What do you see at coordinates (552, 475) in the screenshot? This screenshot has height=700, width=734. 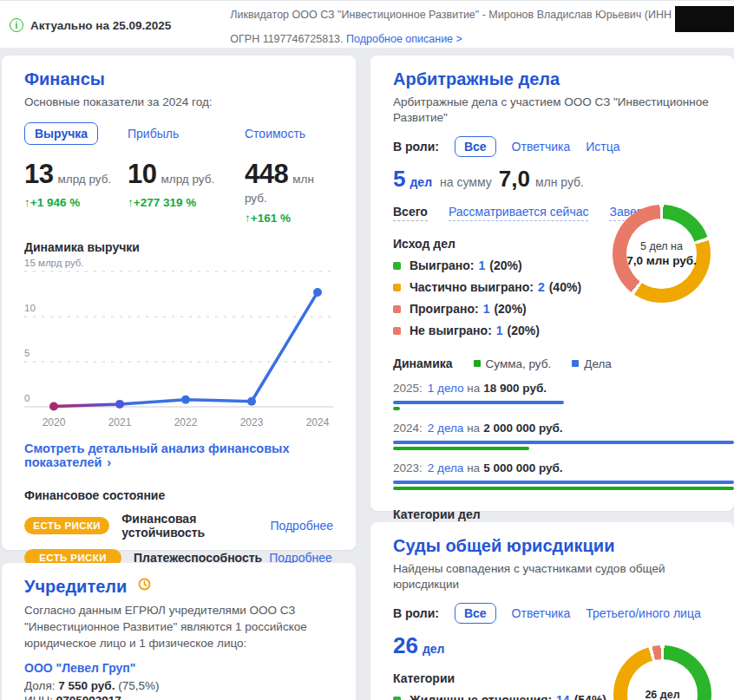 I see `year-row-2023: 2023:2 дела на5 000 000 руб.` at bounding box center [552, 475].